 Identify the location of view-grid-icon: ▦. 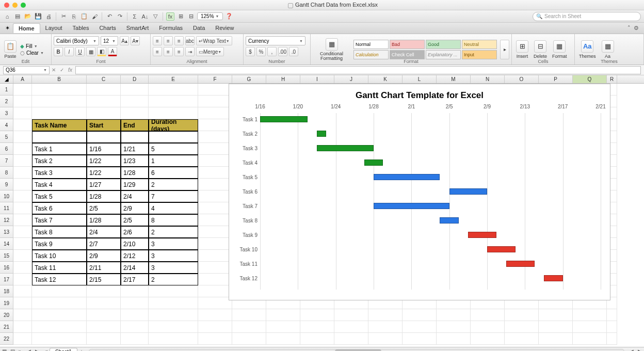
(4, 350).